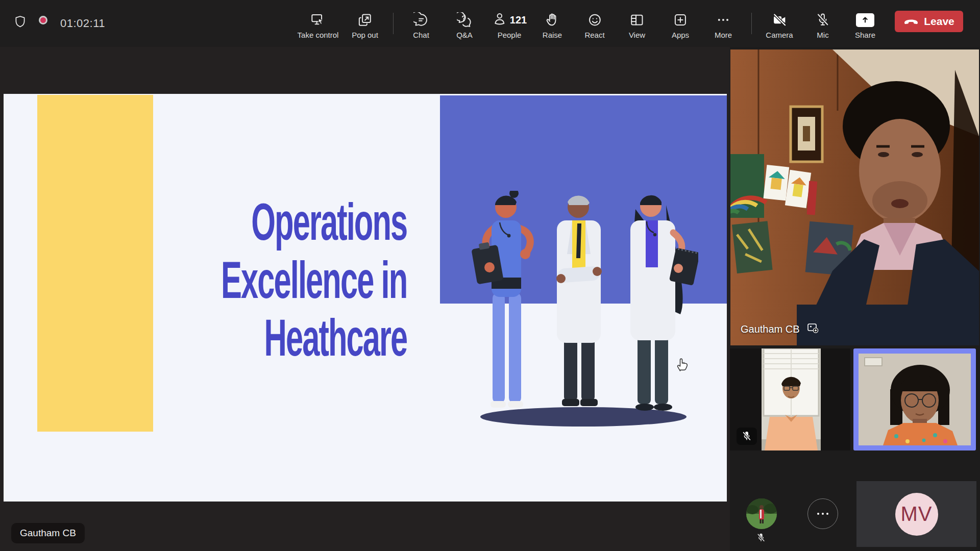 The image size is (980, 551). Describe the element at coordinates (917, 514) in the screenshot. I see `participant-initials: MV` at that location.